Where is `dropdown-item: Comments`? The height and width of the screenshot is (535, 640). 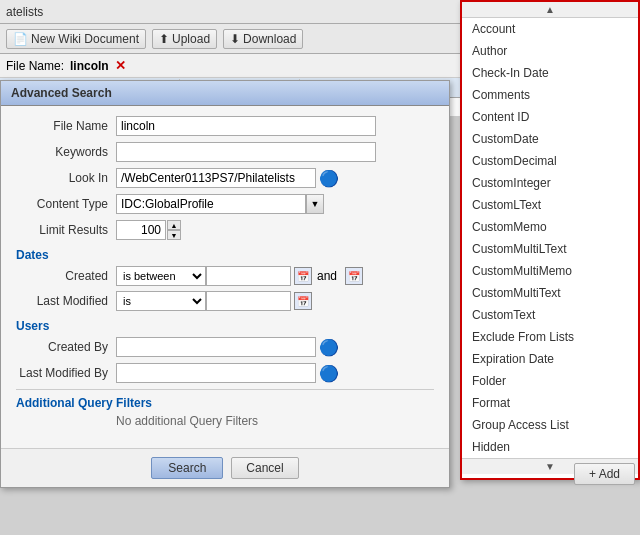 dropdown-item: Comments is located at coordinates (550, 95).